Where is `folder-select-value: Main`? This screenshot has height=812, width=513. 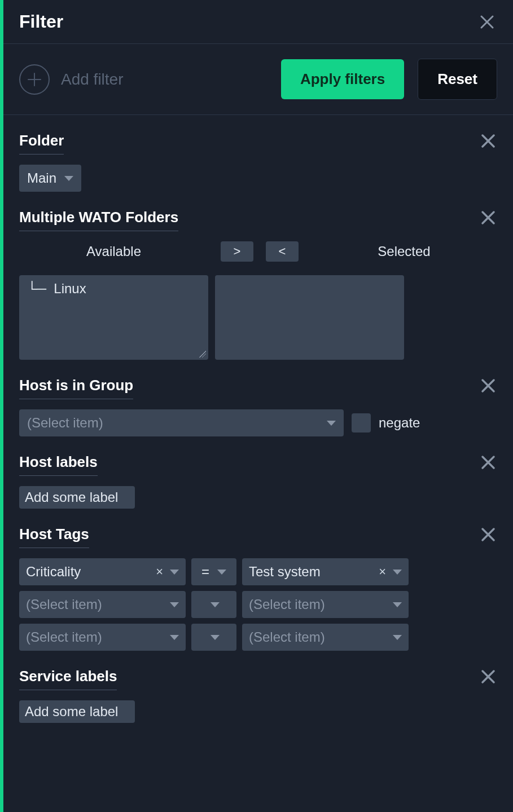 folder-select-value: Main is located at coordinates (42, 178).